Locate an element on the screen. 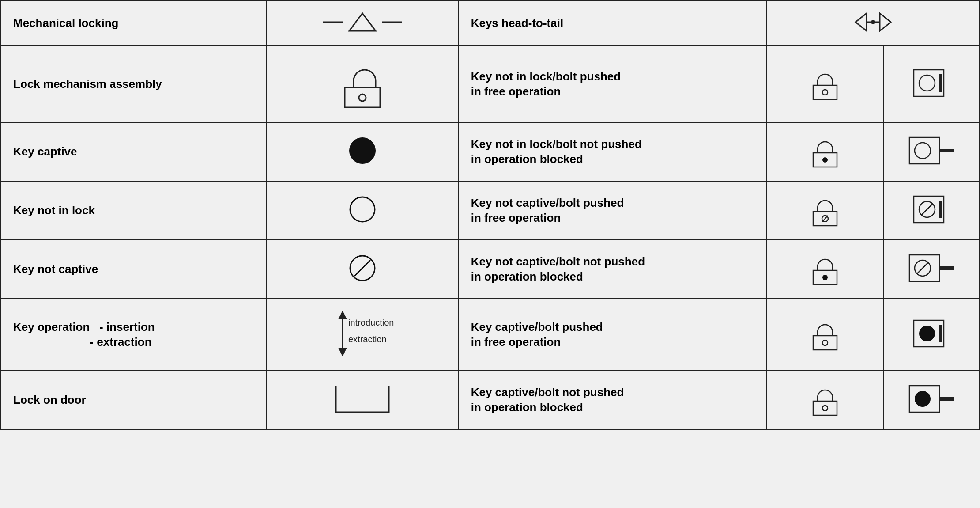  keys-head-to-tail-icon is located at coordinates (873, 22).